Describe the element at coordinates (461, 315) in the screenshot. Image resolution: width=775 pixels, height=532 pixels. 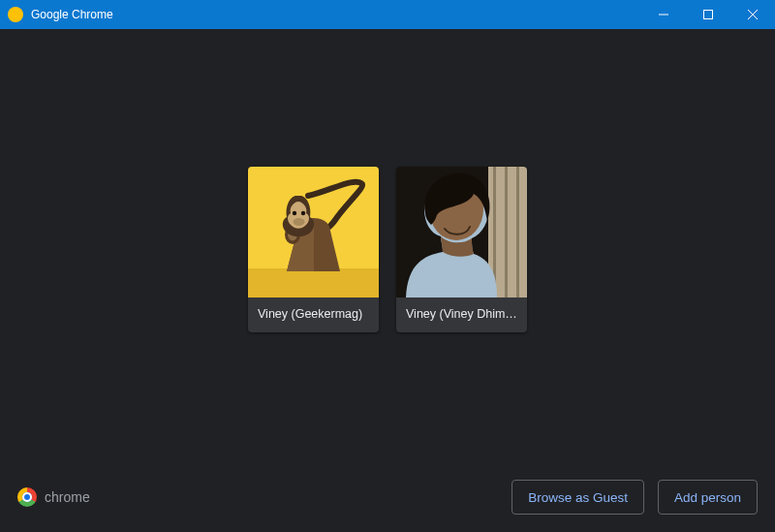
I see `profile-name-2: Viney (Viney Dhim…` at that location.